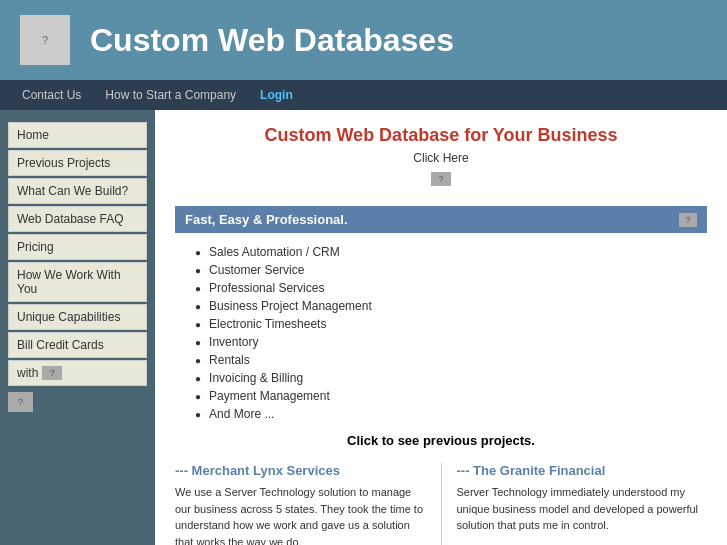 The height and width of the screenshot is (545, 727). Describe the element at coordinates (451, 378) in the screenshot. I see `list-item: Invoicing & Billing` at that location.